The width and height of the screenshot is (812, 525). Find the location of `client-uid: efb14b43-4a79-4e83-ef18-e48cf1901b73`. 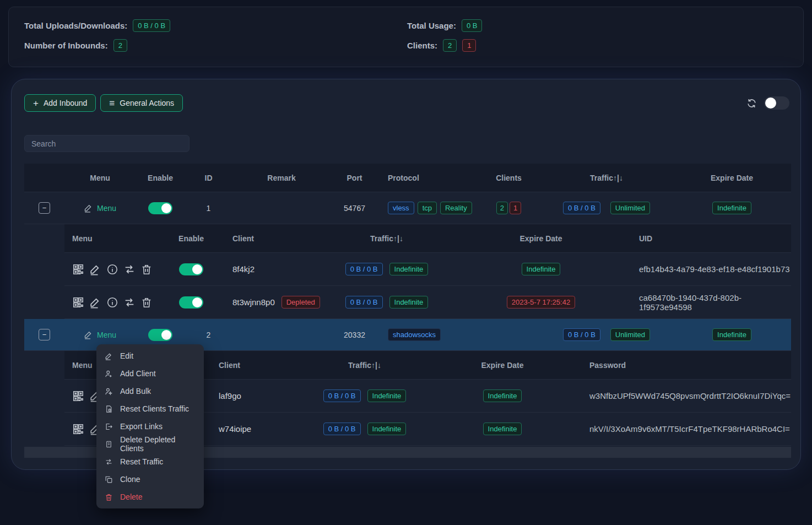

client-uid: efb14b43-4a79-4e83-ef18-e48cf1901b73 is located at coordinates (713, 269).